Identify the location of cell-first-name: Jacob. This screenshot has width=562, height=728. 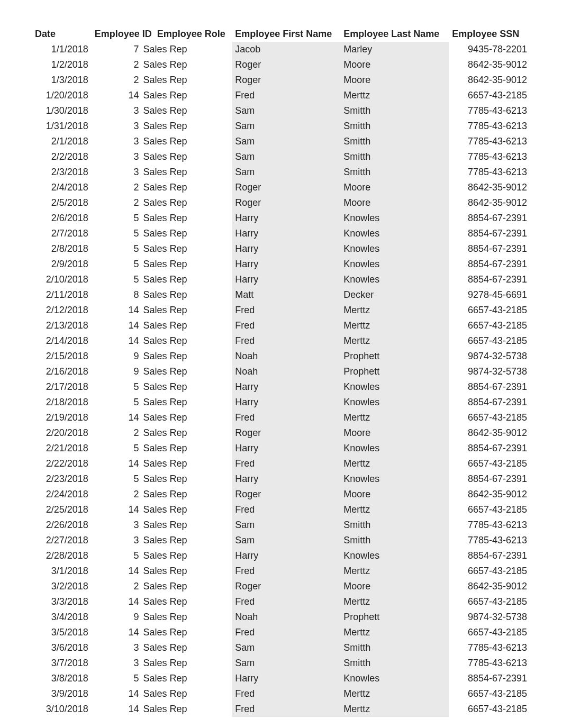
(286, 50).